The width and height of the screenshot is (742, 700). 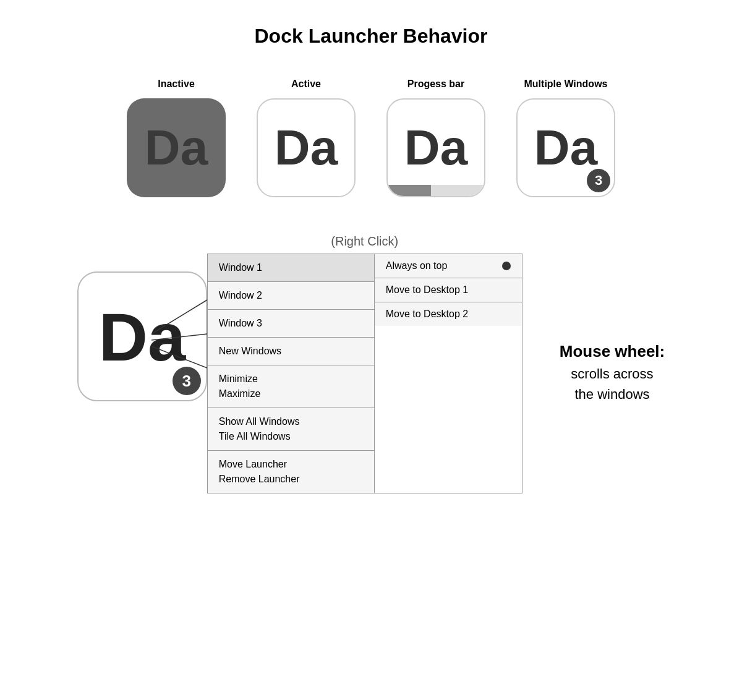 I want to click on badge-multiple: 3, so click(x=599, y=181).